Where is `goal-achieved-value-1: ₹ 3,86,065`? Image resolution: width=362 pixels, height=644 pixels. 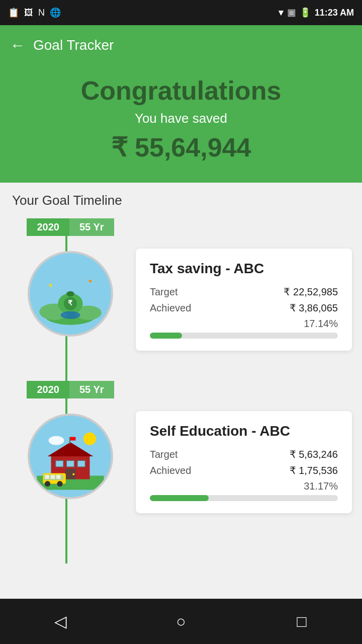 goal-achieved-value-1: ₹ 3,86,065 is located at coordinates (314, 308).